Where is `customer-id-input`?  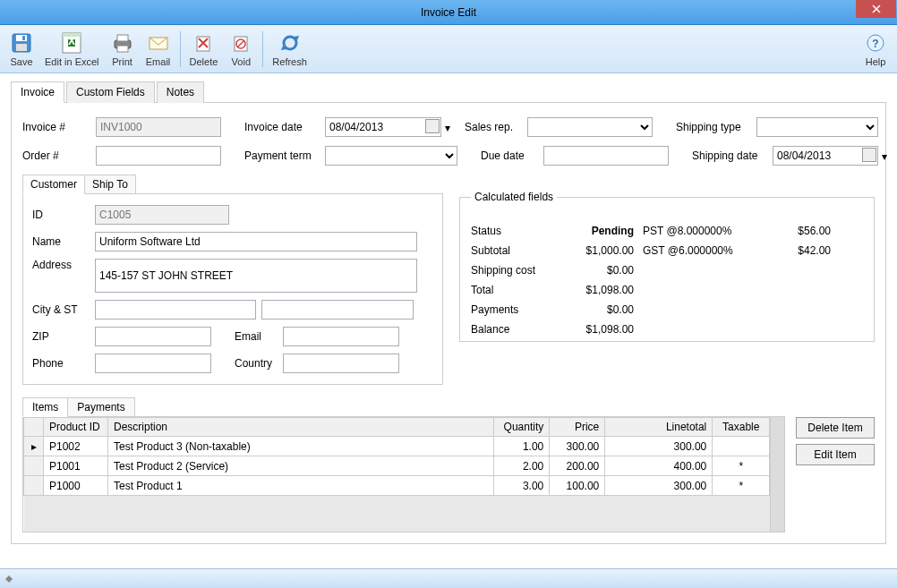 customer-id-input is located at coordinates (162, 215).